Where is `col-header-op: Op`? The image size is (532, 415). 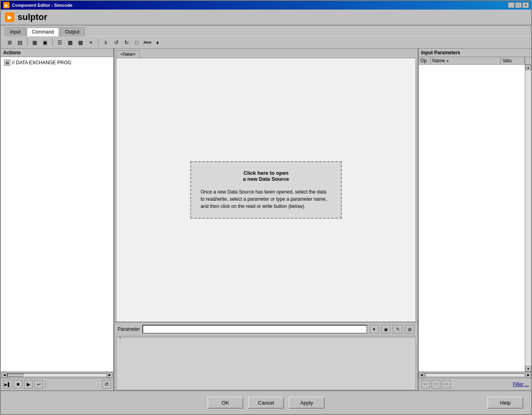 col-header-op: Op is located at coordinates (425, 61).